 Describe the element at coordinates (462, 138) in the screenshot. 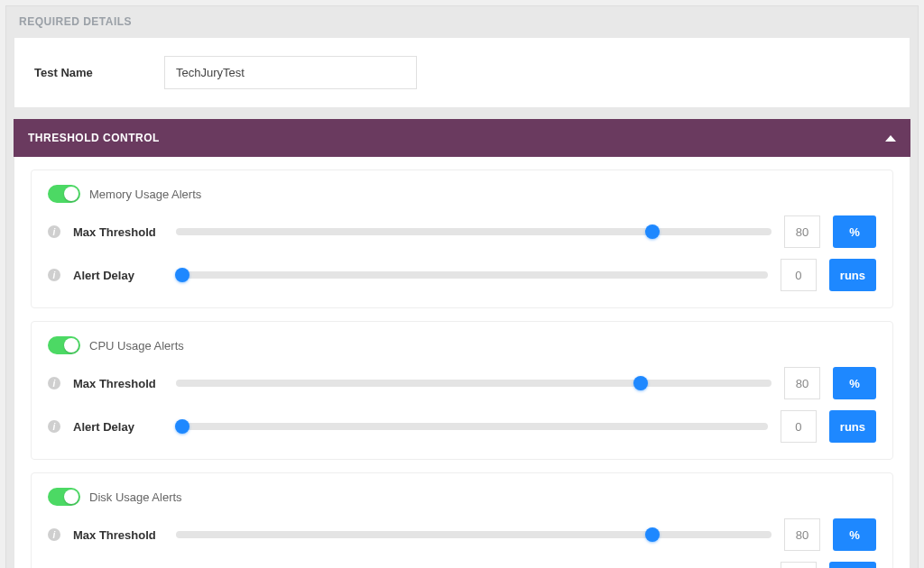

I see `threshold-control-header: THRESHOLD CONTROL` at that location.